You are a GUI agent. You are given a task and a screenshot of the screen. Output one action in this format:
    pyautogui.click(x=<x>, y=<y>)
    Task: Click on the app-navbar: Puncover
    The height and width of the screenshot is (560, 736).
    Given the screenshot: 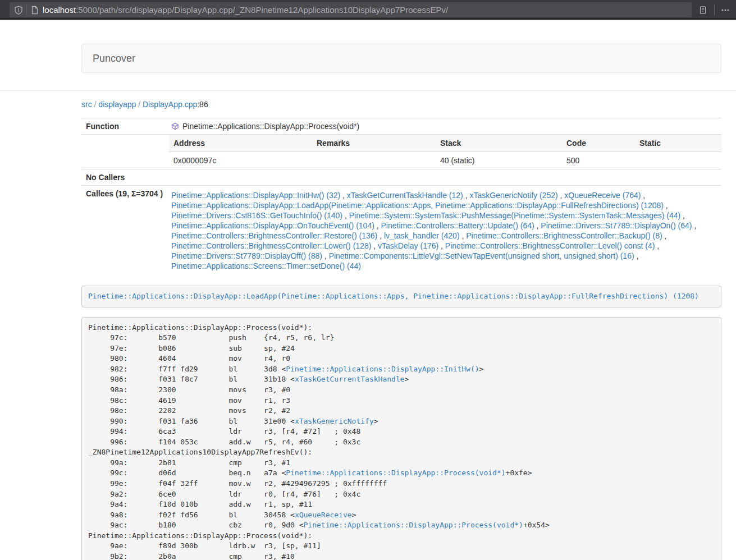 What is the action you would take?
    pyautogui.click(x=401, y=58)
    